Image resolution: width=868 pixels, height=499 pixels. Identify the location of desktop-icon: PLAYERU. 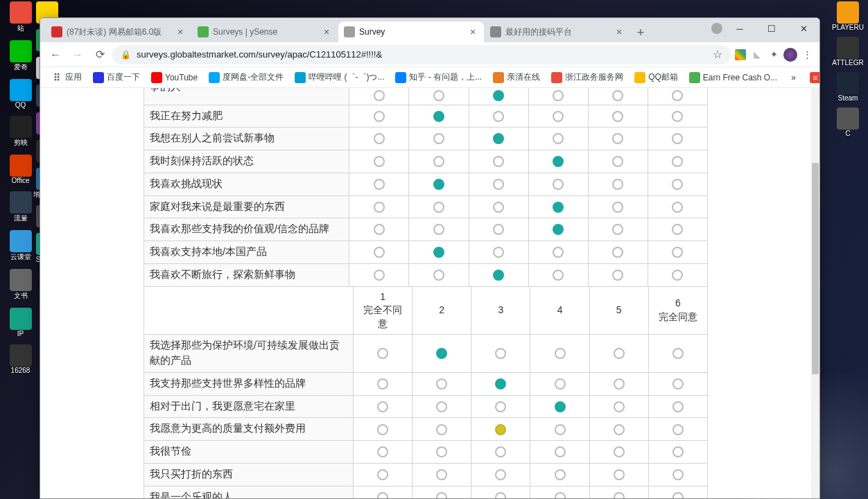
(848, 18).